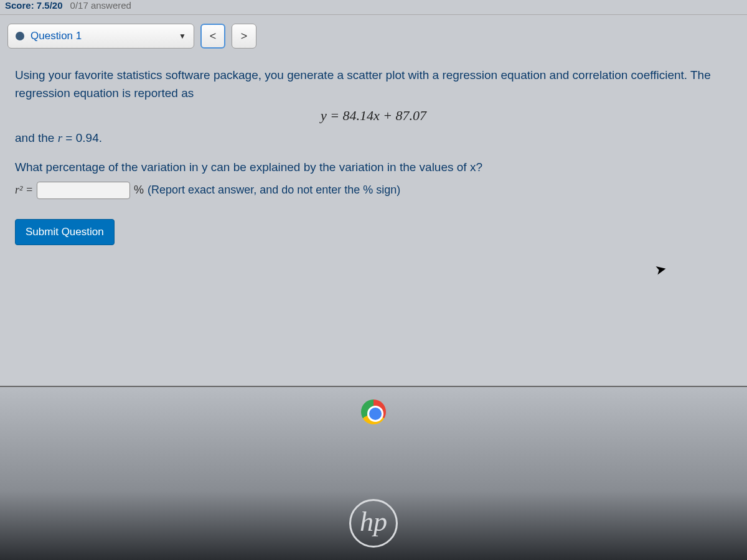  Describe the element at coordinates (65, 232) in the screenshot. I see `submit-question-button: Submit Question` at that location.